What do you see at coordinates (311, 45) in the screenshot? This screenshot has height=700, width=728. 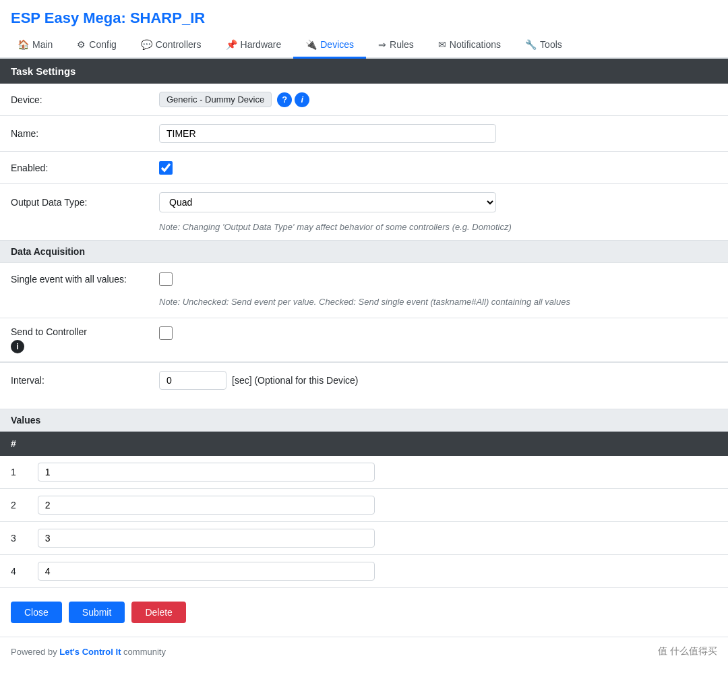 I see `devices-icon: 🔌` at bounding box center [311, 45].